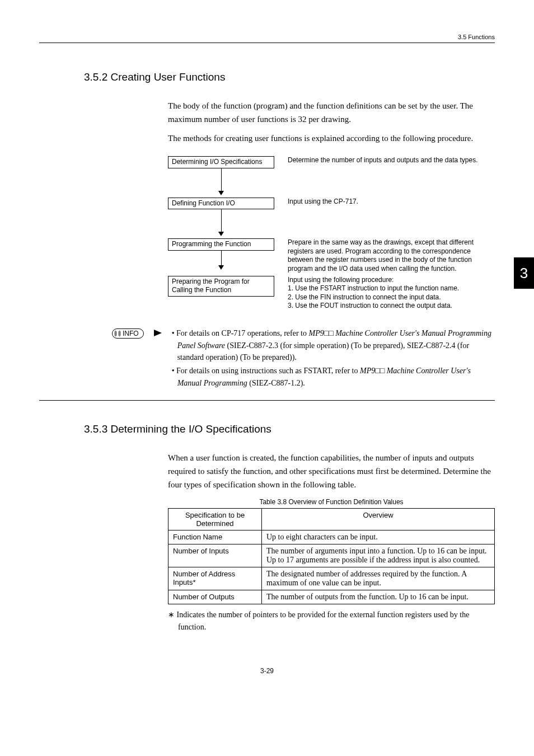 Image resolution: width=534 pixels, height=756 pixels. I want to click on table-header-cell: Overview, so click(378, 519).